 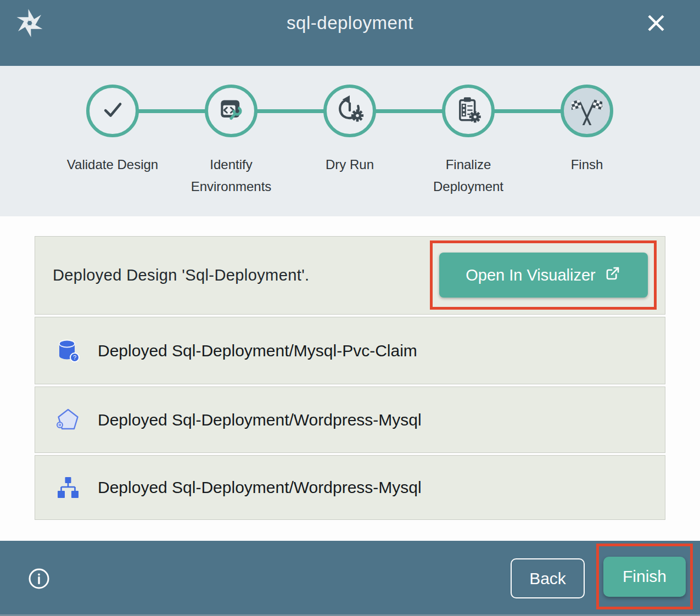 What do you see at coordinates (39, 579) in the screenshot?
I see `info-icon` at bounding box center [39, 579].